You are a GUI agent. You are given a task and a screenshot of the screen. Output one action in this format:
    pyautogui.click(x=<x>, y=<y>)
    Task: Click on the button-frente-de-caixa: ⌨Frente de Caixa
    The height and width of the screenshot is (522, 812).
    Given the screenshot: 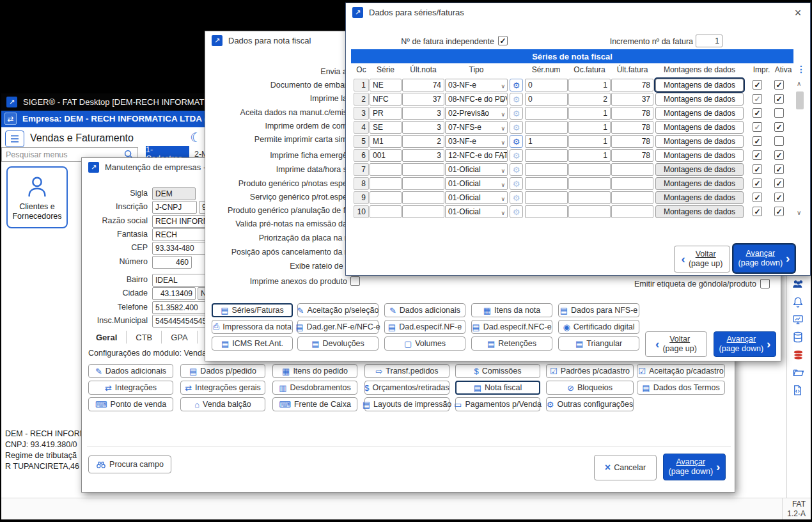 What is the action you would take?
    pyautogui.click(x=315, y=404)
    